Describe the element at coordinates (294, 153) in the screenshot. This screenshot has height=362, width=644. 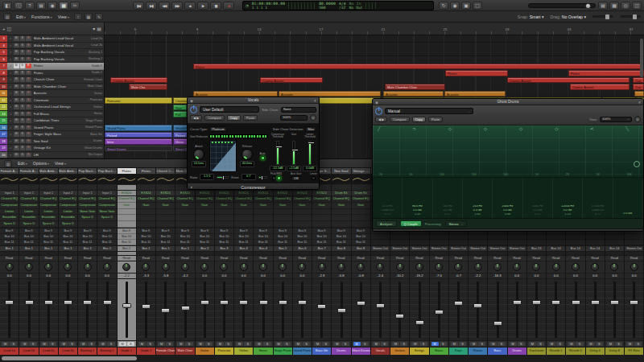
I see `compressor-slider-1: Gain+2.5dB` at that location.